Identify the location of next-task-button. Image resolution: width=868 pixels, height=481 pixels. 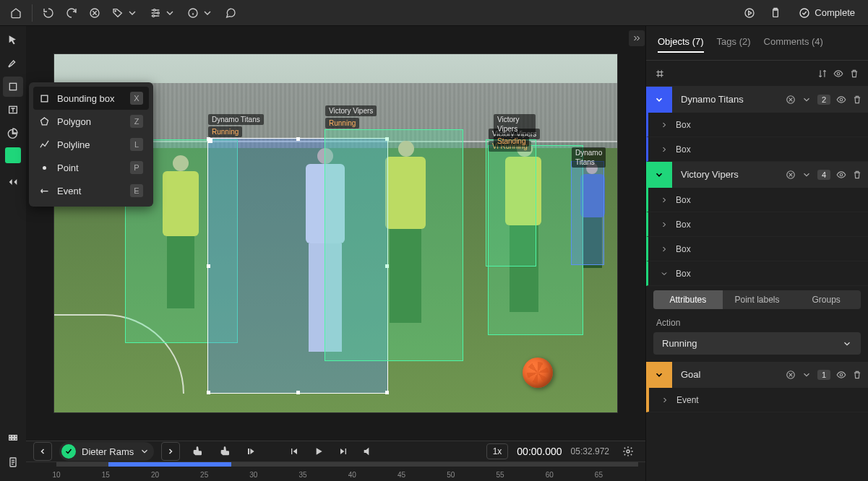
(749, 13).